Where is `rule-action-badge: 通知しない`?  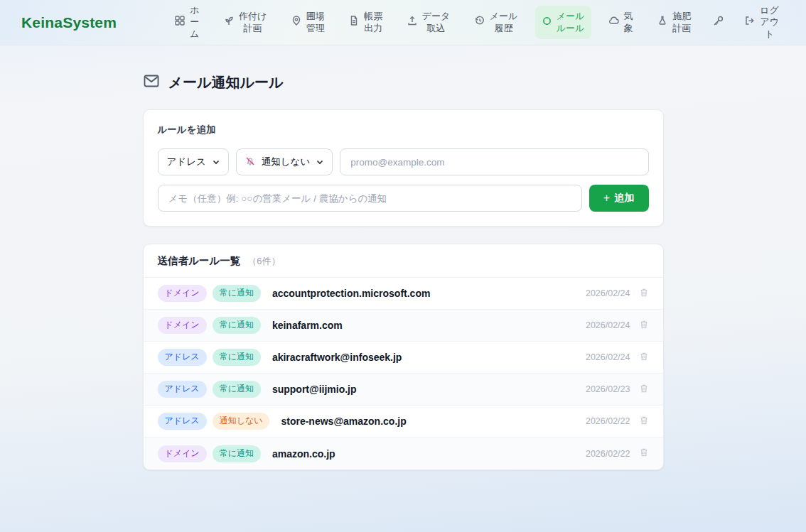 rule-action-badge: 通知しない is located at coordinates (242, 421).